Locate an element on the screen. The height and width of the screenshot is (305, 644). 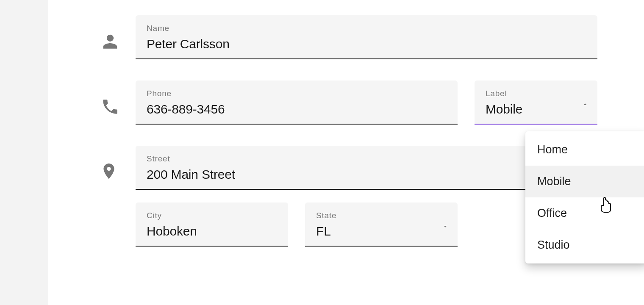
name-row: Name Peter Carlsson is located at coordinates (350, 37).